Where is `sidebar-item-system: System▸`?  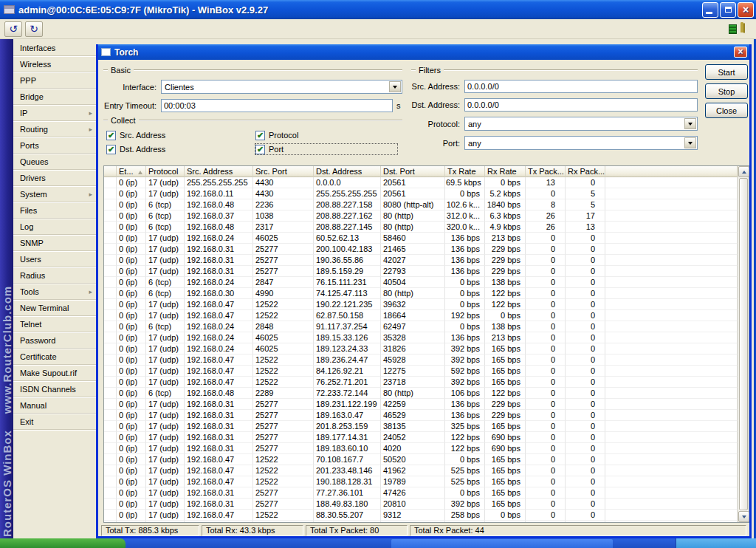 sidebar-item-system: System▸ is located at coordinates (55, 195).